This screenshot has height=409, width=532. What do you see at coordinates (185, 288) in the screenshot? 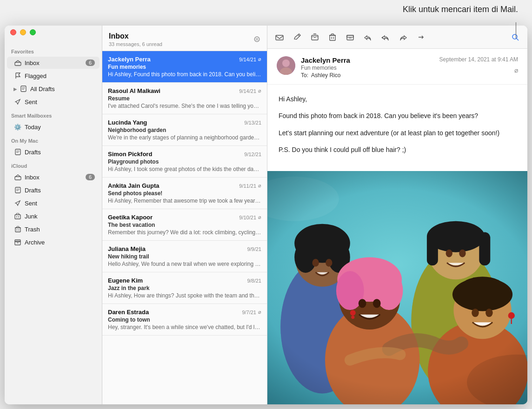
I see `email-item-8: Eugene Kim 9/8/21 Jazz in the park Hi As…` at bounding box center [185, 288].